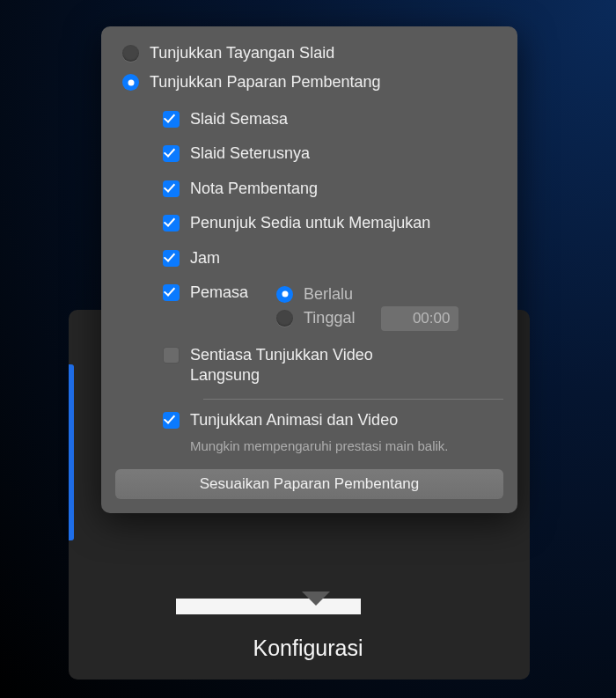  Describe the element at coordinates (329, 224) in the screenshot. I see `checkbox-ready-advance: Penunjuk Sedia untuk Memajukan` at that location.